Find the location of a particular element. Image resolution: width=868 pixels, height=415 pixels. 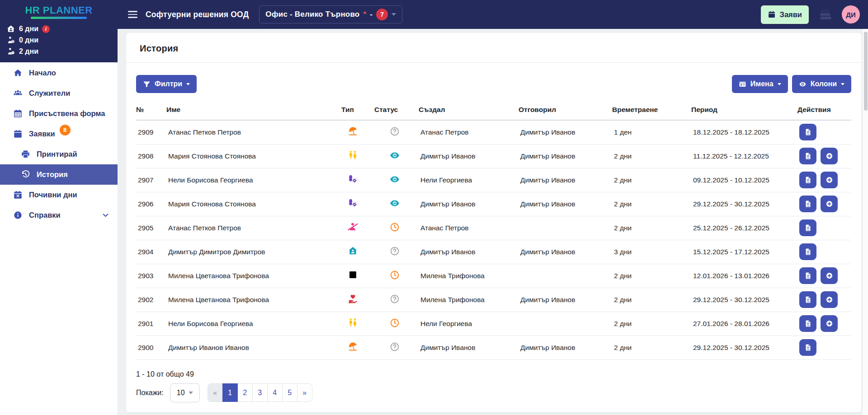

column-header-name: Име is located at coordinates (254, 113).